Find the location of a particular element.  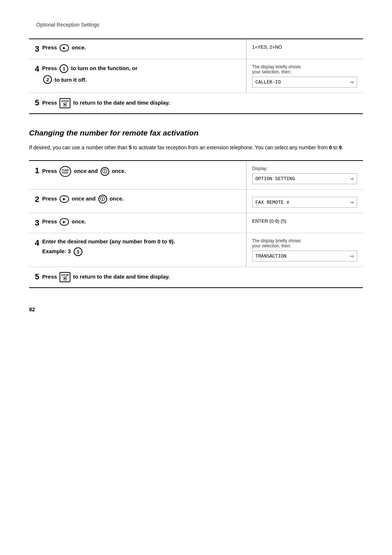

bot-step-3-right: ENTER (0-9) (5) is located at coordinates (305, 223).